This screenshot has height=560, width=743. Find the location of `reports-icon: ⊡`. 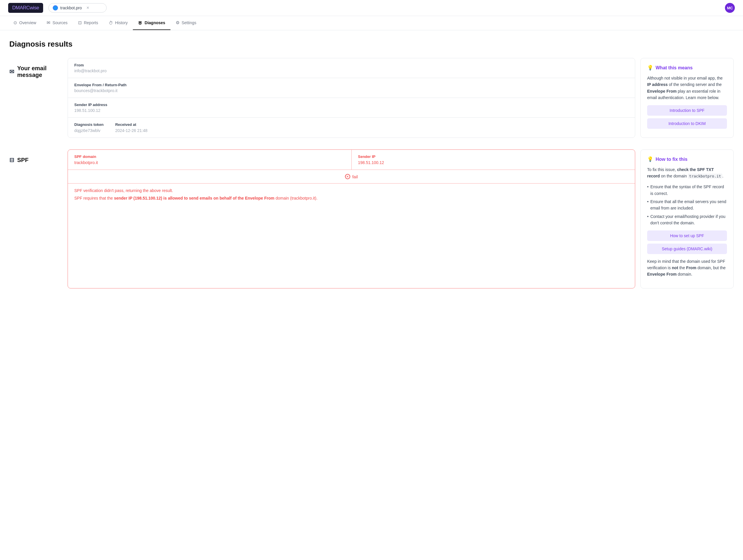

reports-icon: ⊡ is located at coordinates (80, 23).